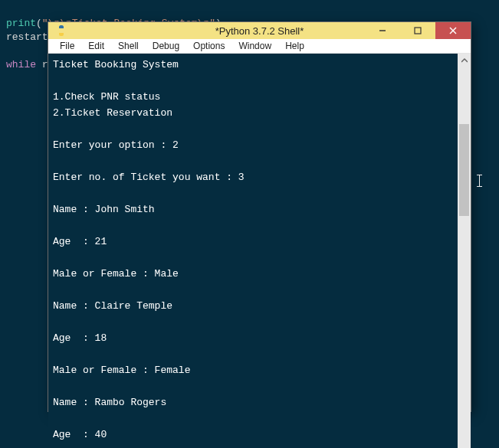 The width and height of the screenshot is (499, 448). I want to click on menu-file: File, so click(67, 46).